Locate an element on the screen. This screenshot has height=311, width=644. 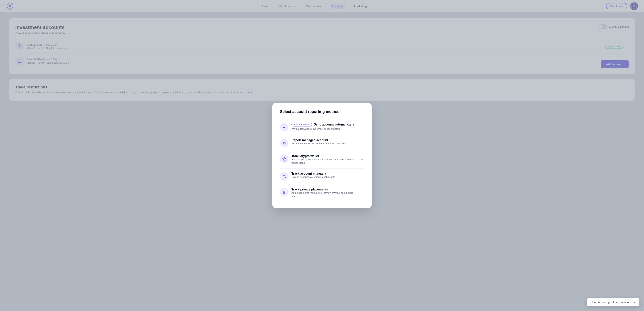
option-content-crypto: Track crypto wallet (coming soon) we'll … is located at coordinates (325, 160).